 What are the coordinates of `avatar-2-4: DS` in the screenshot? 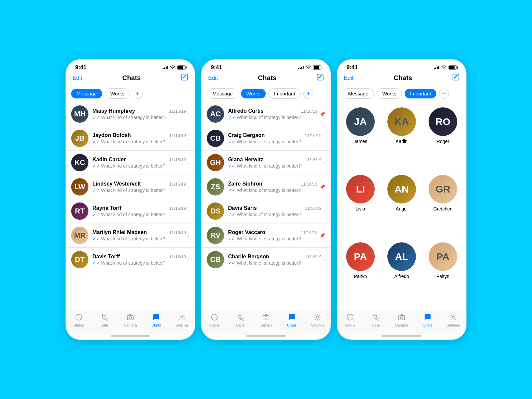 It's located at (215, 211).